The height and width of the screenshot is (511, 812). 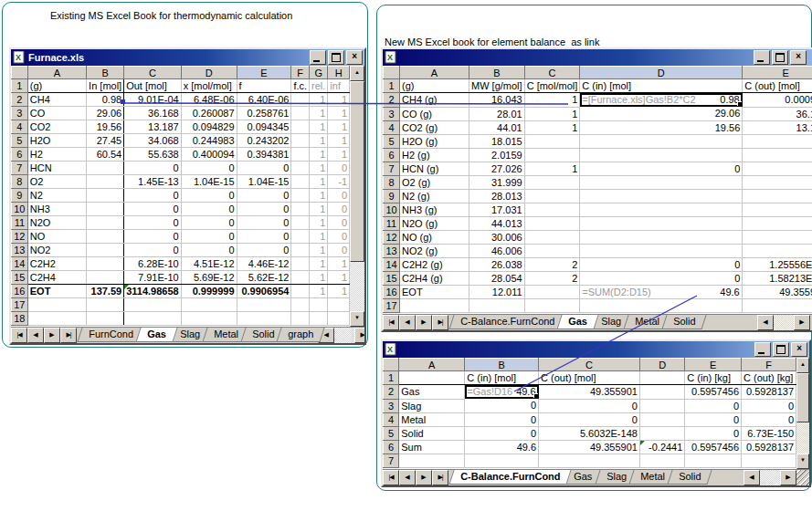 I want to click on cell-H17, so click(x=339, y=305).